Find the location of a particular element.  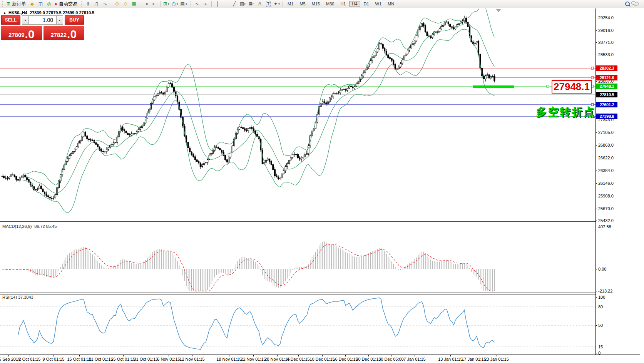

community-chat-button is located at coordinates (636, 4).